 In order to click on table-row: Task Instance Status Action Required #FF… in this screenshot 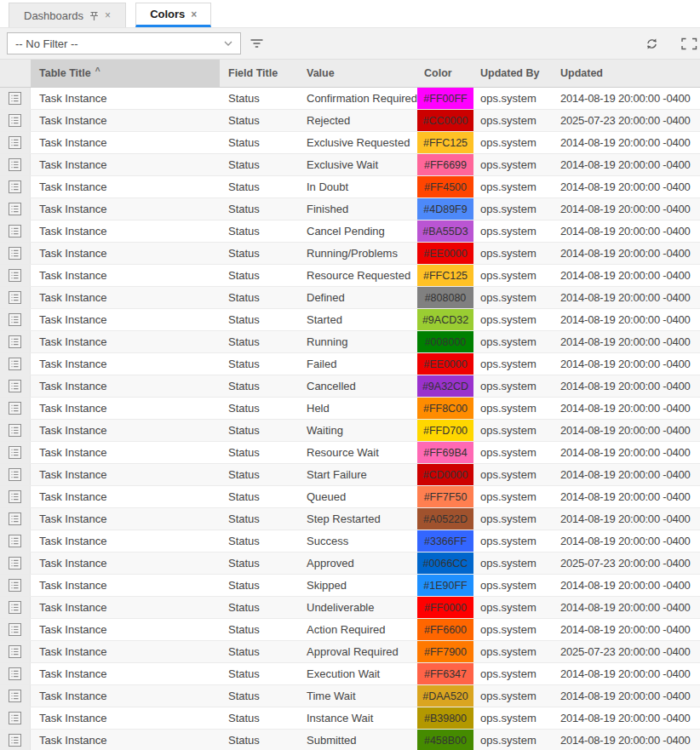, I will do `click(350, 630)`.